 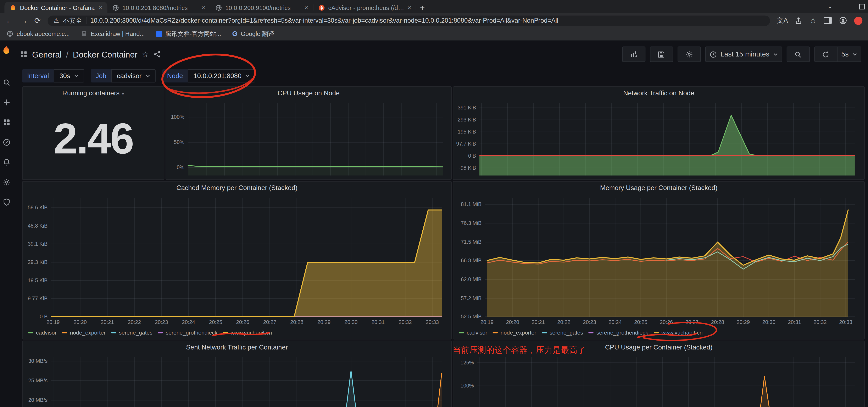 What do you see at coordinates (689, 54) in the screenshot?
I see `dashboard-settings-button` at bounding box center [689, 54].